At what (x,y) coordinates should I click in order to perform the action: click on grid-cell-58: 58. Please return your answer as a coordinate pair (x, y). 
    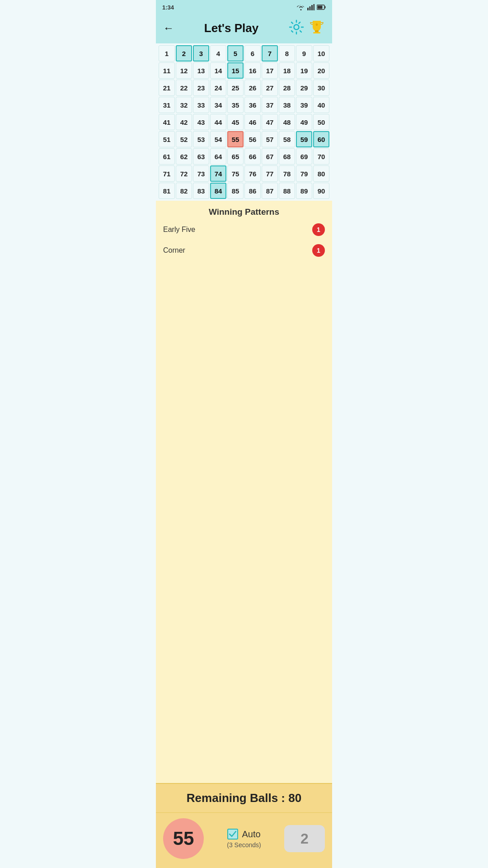
    Looking at the image, I should click on (287, 139).